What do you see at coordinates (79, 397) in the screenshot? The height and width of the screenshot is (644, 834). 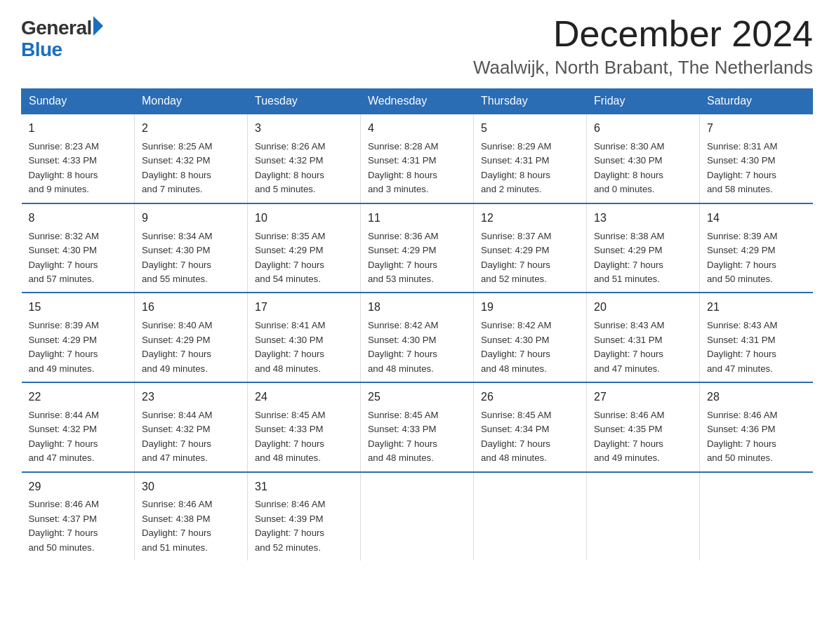 I see `day-number: 22` at bounding box center [79, 397].